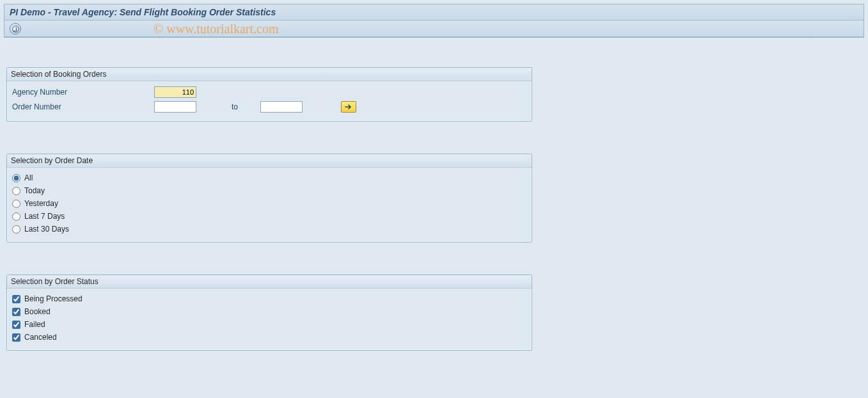  Describe the element at coordinates (434, 29) in the screenshot. I see `application-toolbar` at that location.